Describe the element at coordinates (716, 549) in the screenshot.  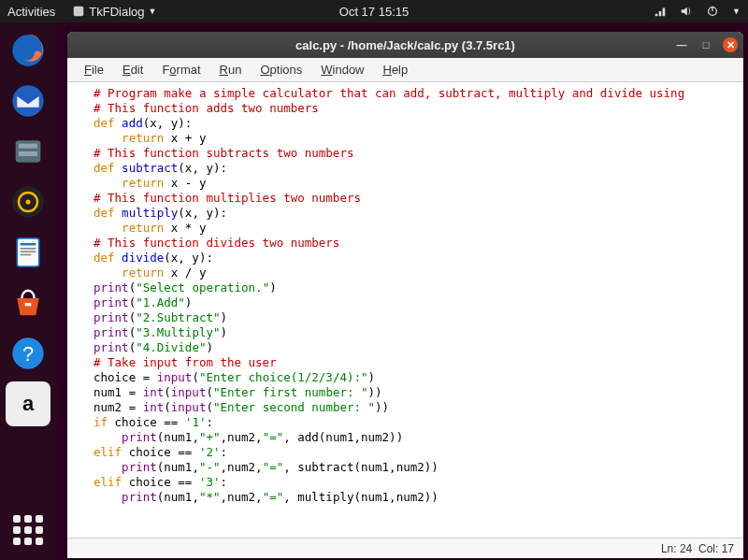
I see `status-col: Col: 17` at that location.